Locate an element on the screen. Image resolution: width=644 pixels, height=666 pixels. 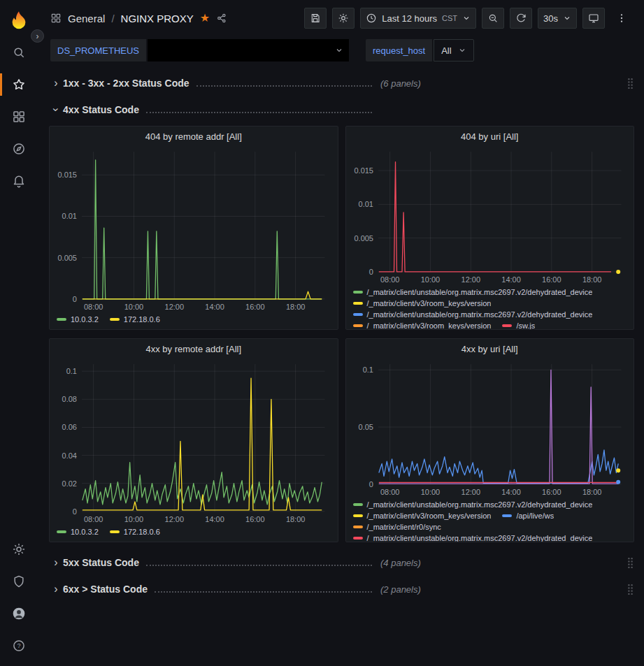
sidebar-item-server-admin is located at coordinates (19, 581).